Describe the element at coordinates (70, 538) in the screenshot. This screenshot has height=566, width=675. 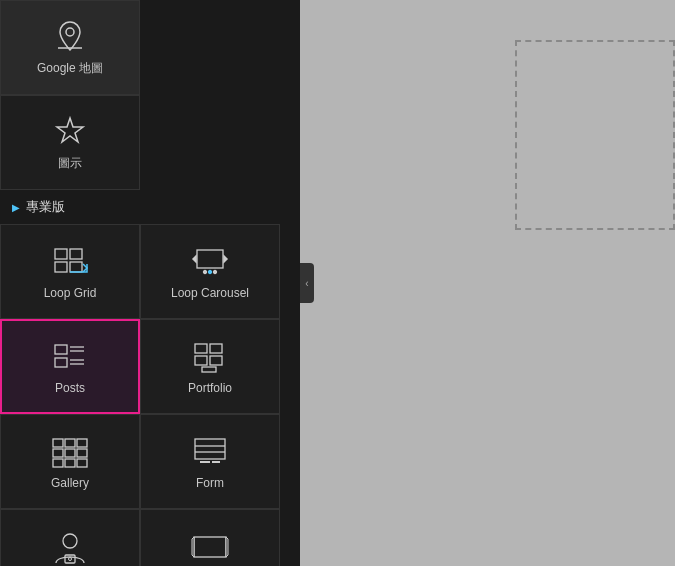
I see `widget-login: Login` at that location.